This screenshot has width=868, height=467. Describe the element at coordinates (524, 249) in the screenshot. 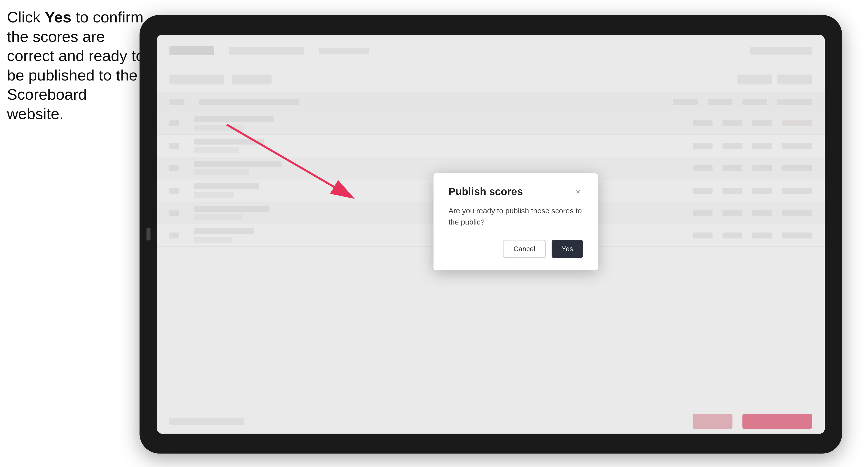

I see `cancel-button: Cancel` at that location.